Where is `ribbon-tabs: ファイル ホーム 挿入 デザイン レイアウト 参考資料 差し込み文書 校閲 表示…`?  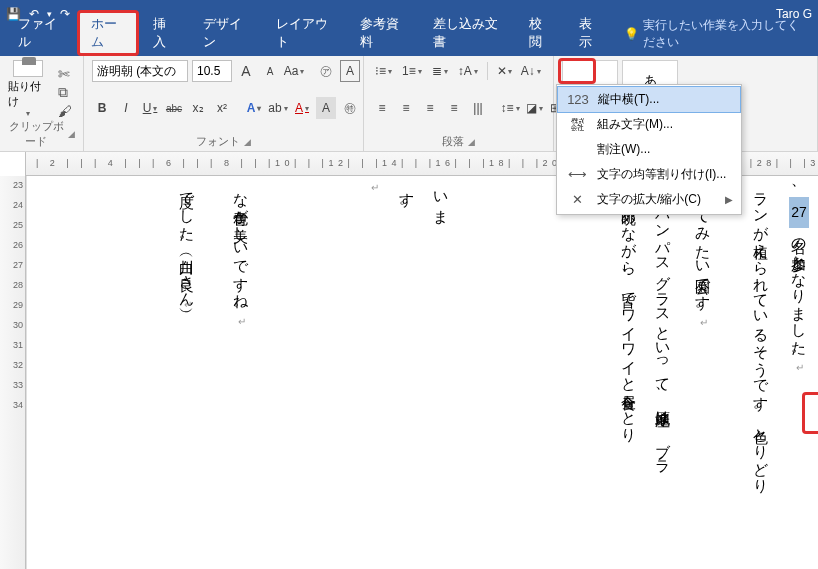 ribbon-tabs: ファイル ホーム 挿入 デザイン レイアウト 参考資料 差し込み文書 校閲 表示… is located at coordinates (409, 42).